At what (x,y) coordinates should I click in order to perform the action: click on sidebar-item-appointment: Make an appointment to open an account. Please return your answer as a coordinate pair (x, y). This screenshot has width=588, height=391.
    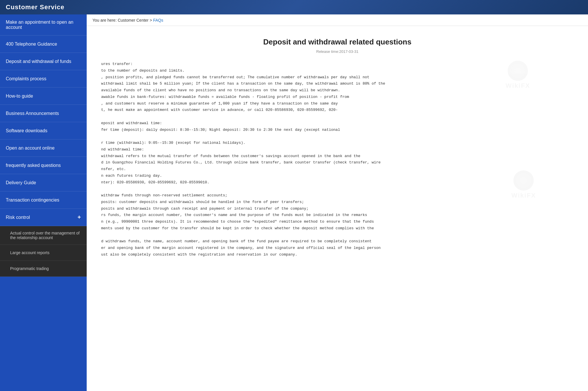
    Looking at the image, I should click on (43, 25).